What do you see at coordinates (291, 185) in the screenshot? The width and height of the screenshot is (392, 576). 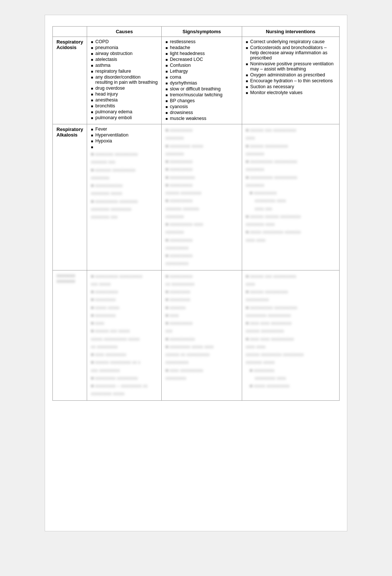 I see `nursing-blurred-respiratory-alkalosis: ■ xxxxxx xxx xxxxxxxxxx xxxx ■ xxxxxx xx…` at bounding box center [291, 185].